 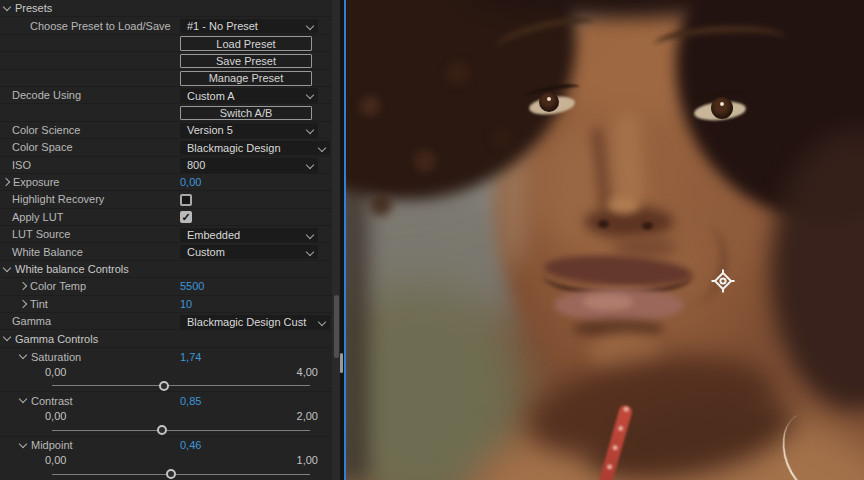 I want to click on panel-splitter-grip, so click(x=342, y=363).